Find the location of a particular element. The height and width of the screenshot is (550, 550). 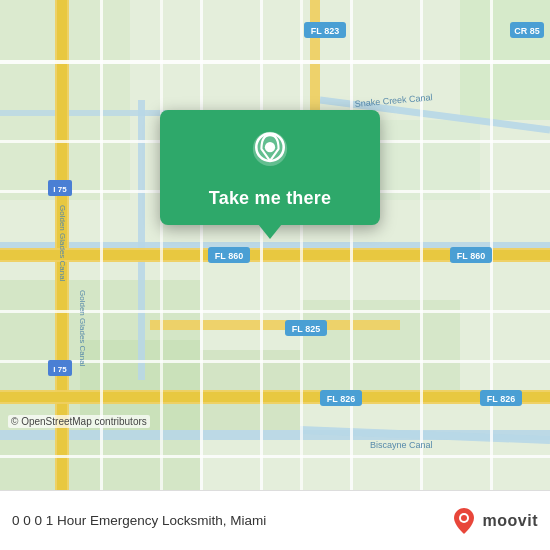

moovit-logo: moovit is located at coordinates (494, 521).